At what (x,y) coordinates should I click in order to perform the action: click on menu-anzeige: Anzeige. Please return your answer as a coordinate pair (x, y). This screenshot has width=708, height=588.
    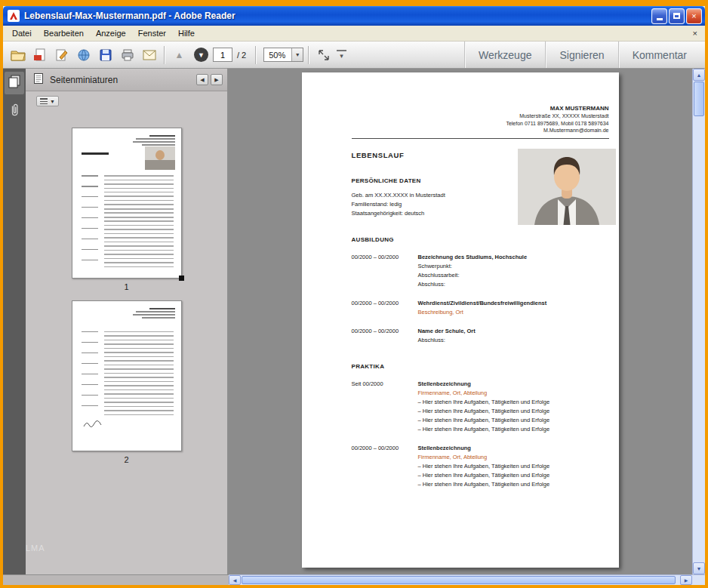
    Looking at the image, I should click on (111, 33).